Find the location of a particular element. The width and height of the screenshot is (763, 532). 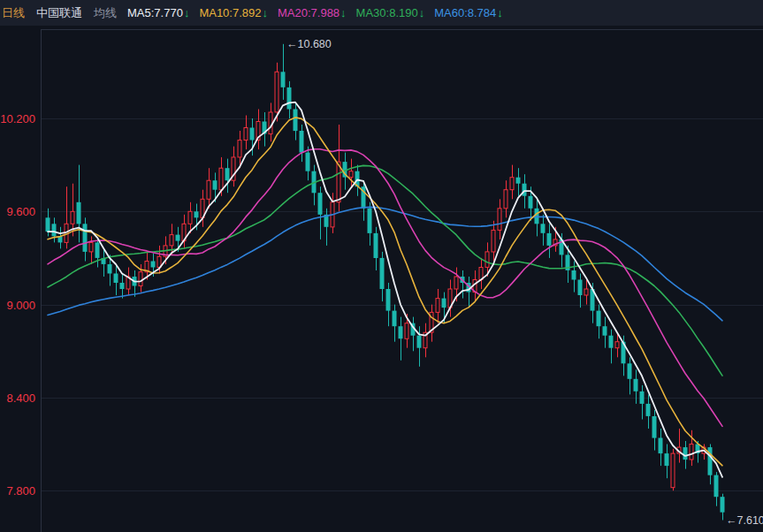

ma60-value: MA60:8.784 is located at coordinates (465, 12).